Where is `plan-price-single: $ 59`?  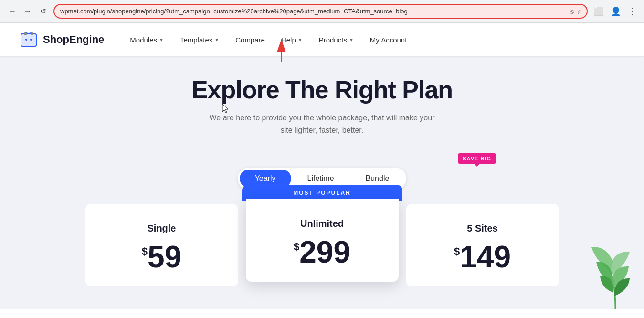 plan-price-single: $ 59 is located at coordinates (162, 257).